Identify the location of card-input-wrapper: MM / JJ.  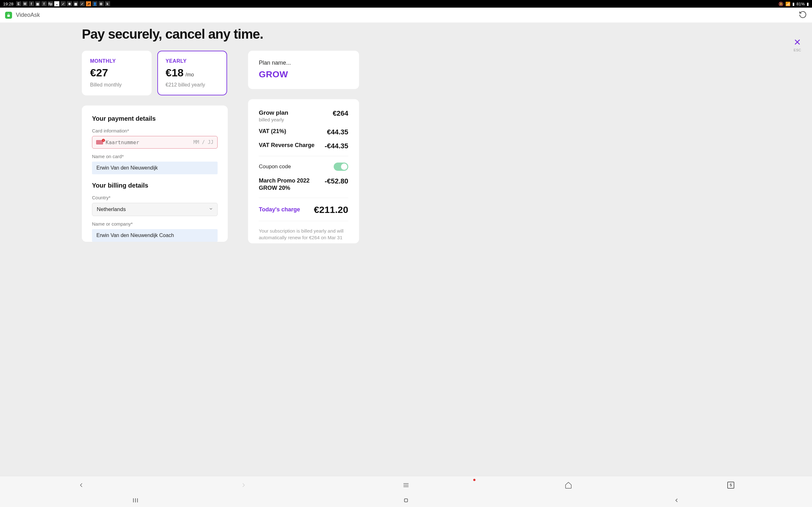
(155, 142).